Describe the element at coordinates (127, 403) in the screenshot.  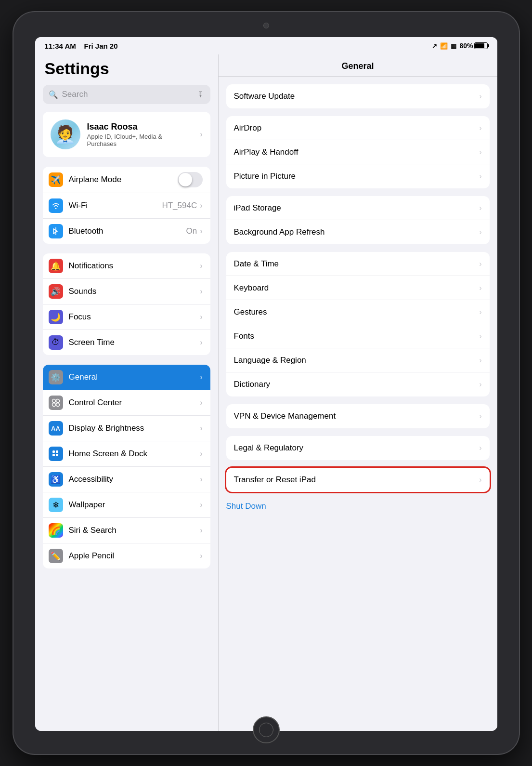
I see `sidebar-item-control-center: Control Center ›` at that location.